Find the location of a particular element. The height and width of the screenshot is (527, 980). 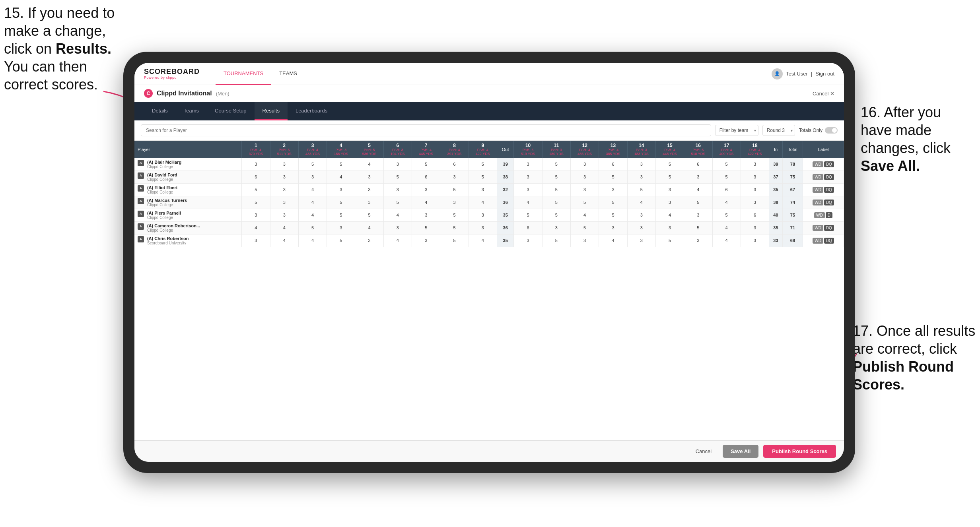

score-hole-2: 4 is located at coordinates (284, 228).